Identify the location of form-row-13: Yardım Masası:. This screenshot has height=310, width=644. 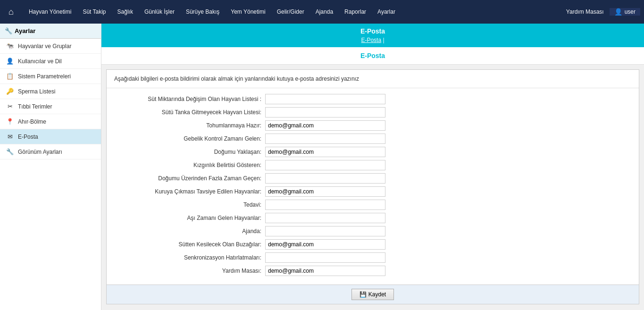
(373, 271).